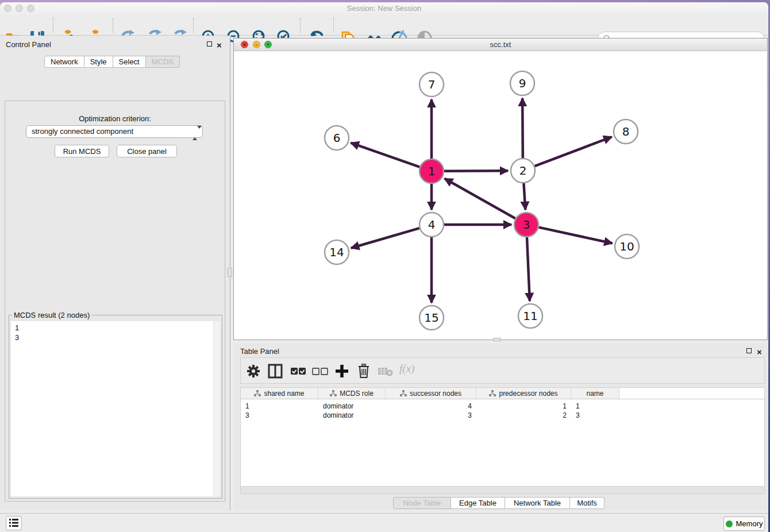 This screenshot has width=770, height=532. I want to click on criterion-dropdown: strongly connected component, so click(114, 132).